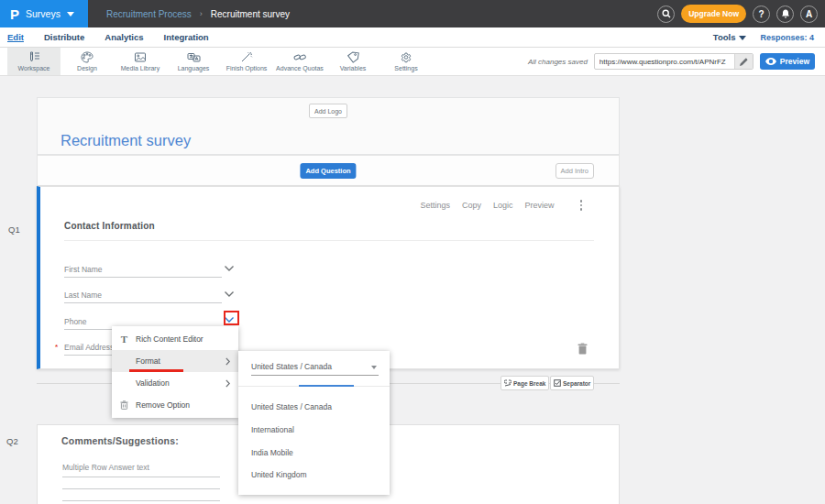 Image resolution: width=825 pixels, height=504 pixels. What do you see at coordinates (82, 295) in the screenshot?
I see `field-label: Last Name` at bounding box center [82, 295].